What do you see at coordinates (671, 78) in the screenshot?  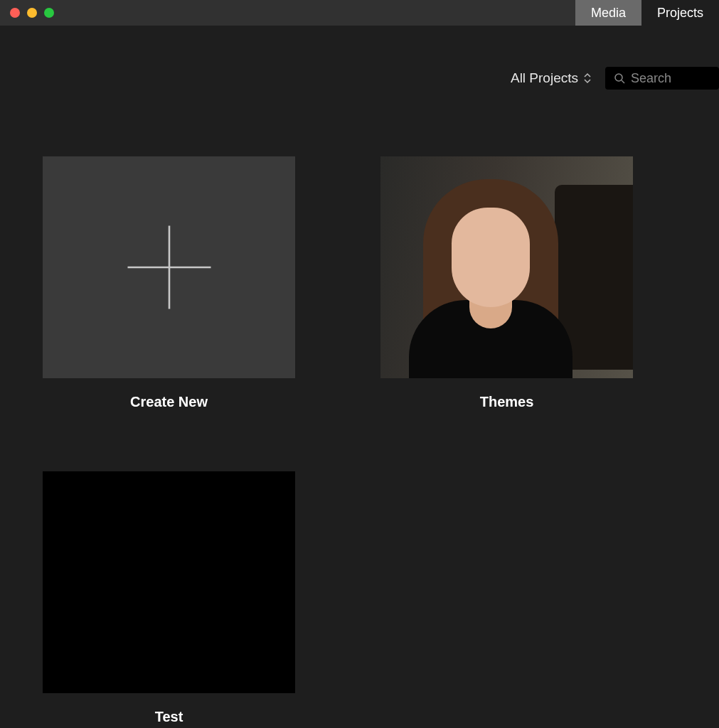 I see `search-input` at bounding box center [671, 78].